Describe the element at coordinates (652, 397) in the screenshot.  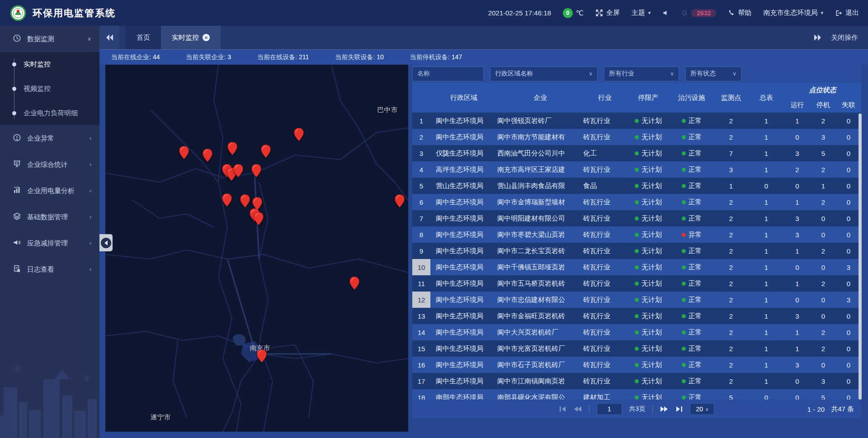
I see `limit-text: 无计划` at that location.